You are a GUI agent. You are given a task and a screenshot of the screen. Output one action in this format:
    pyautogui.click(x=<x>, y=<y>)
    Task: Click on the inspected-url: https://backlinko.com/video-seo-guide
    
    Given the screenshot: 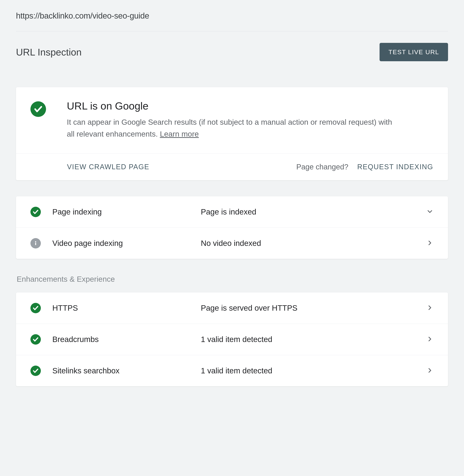 What is the action you would take?
    pyautogui.click(x=232, y=21)
    